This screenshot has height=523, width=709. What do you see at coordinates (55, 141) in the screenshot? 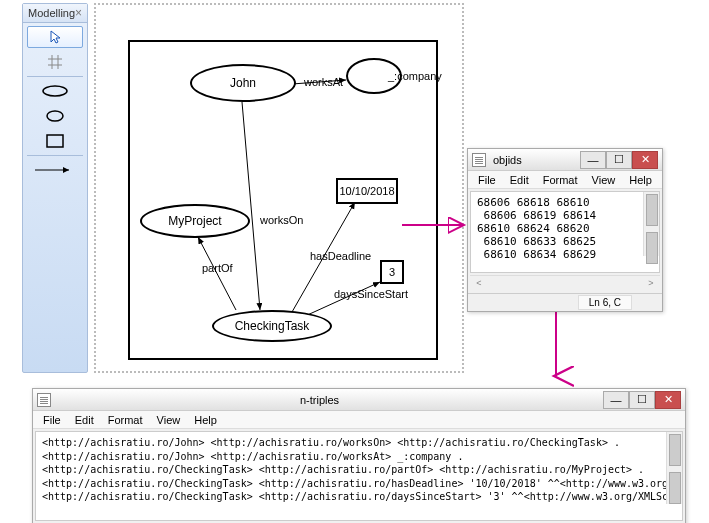
I see `tool-rectangle` at bounding box center [55, 141].